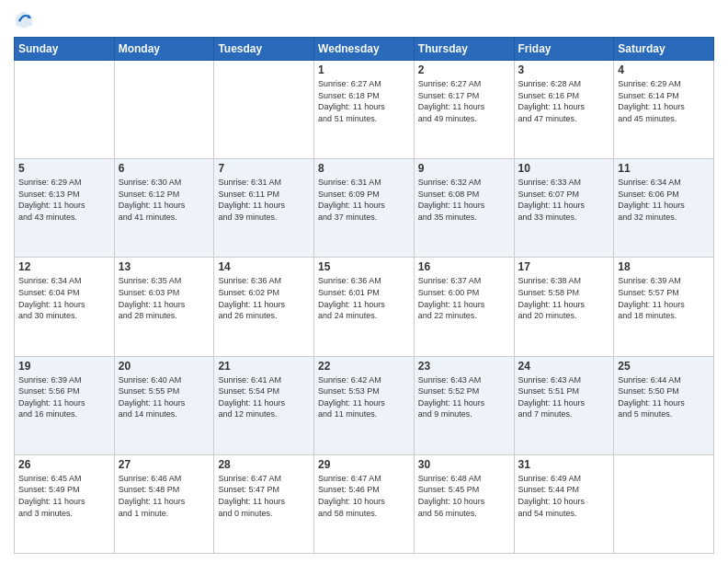  Describe the element at coordinates (364, 50) in the screenshot. I see `weekday-header-wednesday: Wednesday` at that location.